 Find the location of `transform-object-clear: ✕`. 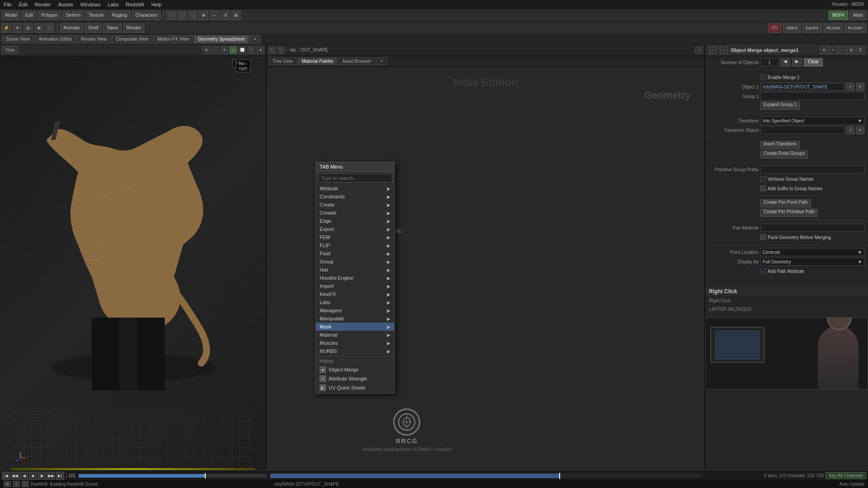

transform-object-clear: ✕ is located at coordinates (860, 130).